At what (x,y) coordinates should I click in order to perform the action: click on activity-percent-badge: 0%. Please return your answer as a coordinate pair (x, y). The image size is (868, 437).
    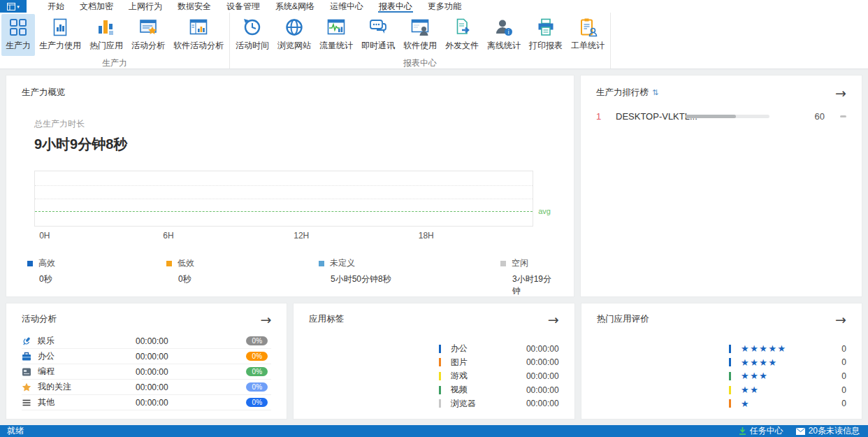
    Looking at the image, I should click on (257, 403).